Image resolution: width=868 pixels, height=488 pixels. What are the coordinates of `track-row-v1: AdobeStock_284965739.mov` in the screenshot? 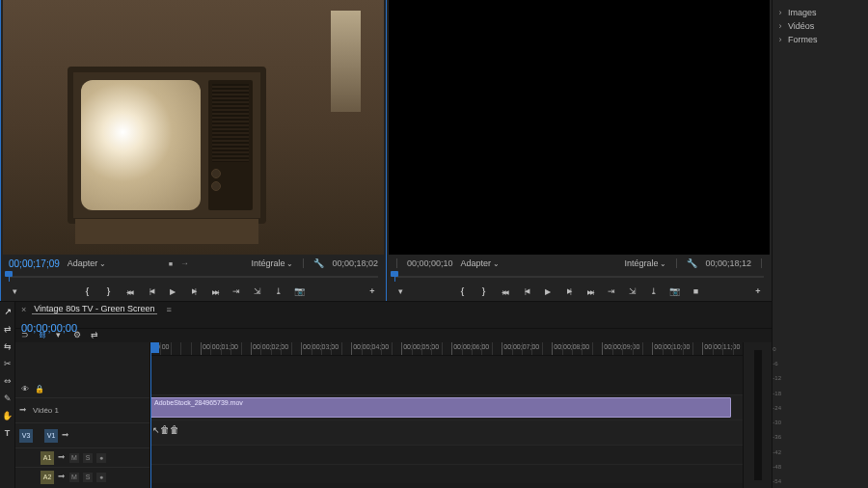 It's located at (447, 407).